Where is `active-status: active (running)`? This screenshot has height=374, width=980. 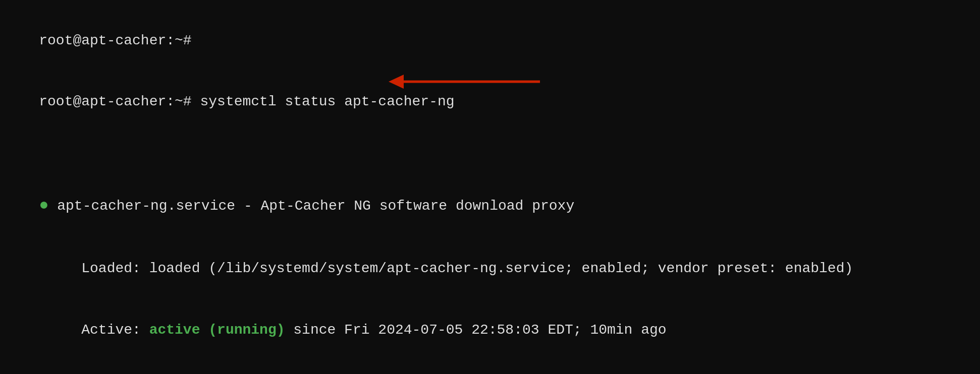
active-status: active (running) is located at coordinates (217, 330).